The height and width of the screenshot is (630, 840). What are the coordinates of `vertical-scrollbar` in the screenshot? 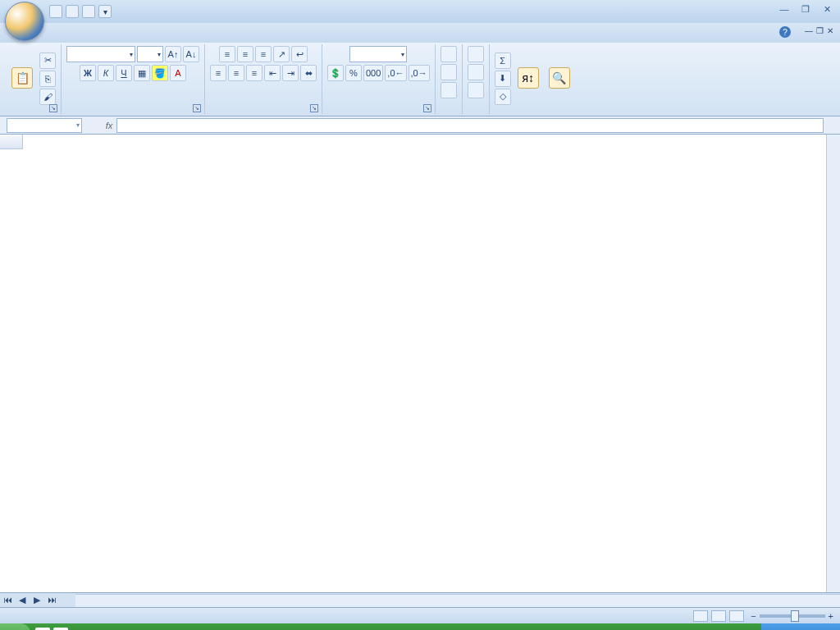 It's located at (833, 363).